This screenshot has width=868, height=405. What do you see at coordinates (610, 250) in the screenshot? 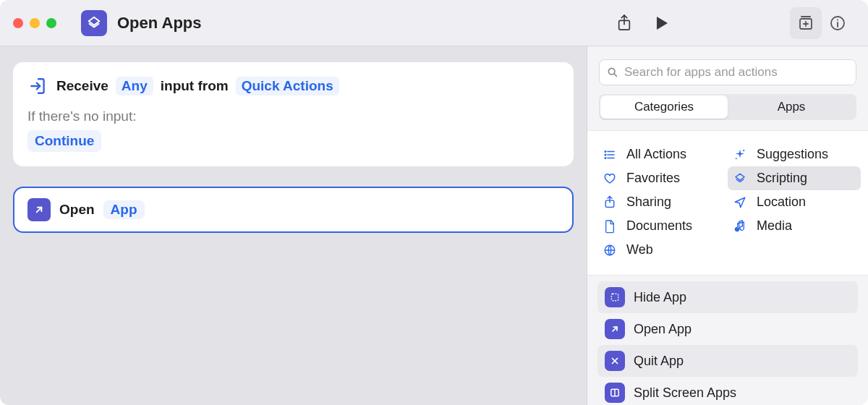
I see `globe-icon` at bounding box center [610, 250].